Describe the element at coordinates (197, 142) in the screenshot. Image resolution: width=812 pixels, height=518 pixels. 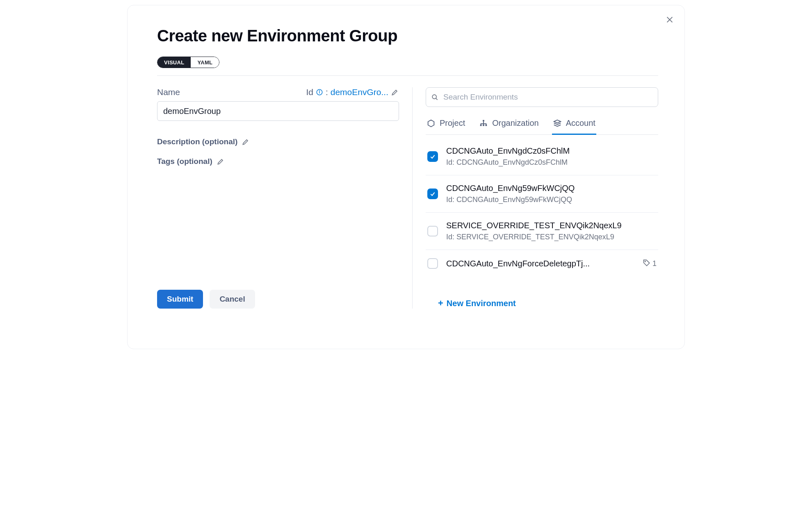
I see `description-label: Description (optional)` at that location.